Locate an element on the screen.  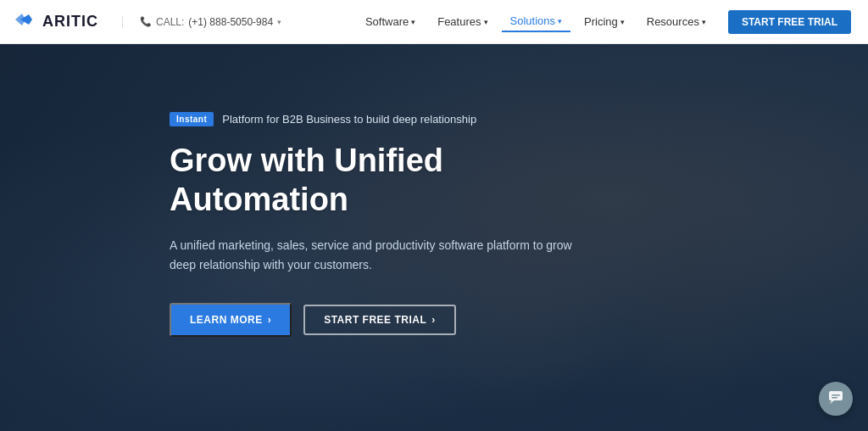
nav-chevron-software: ▾ is located at coordinates (414, 22).